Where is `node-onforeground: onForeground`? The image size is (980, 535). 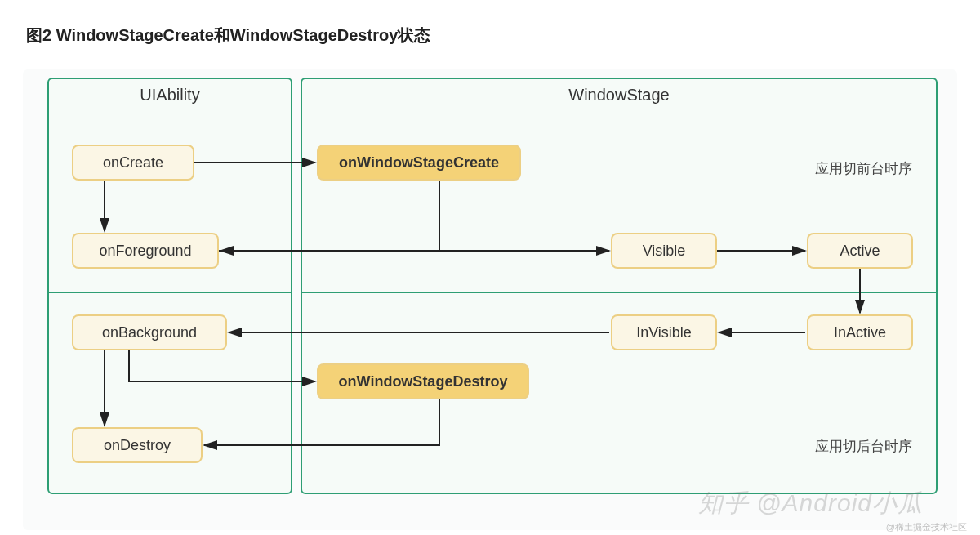
node-onforeground: onForeground is located at coordinates (145, 251).